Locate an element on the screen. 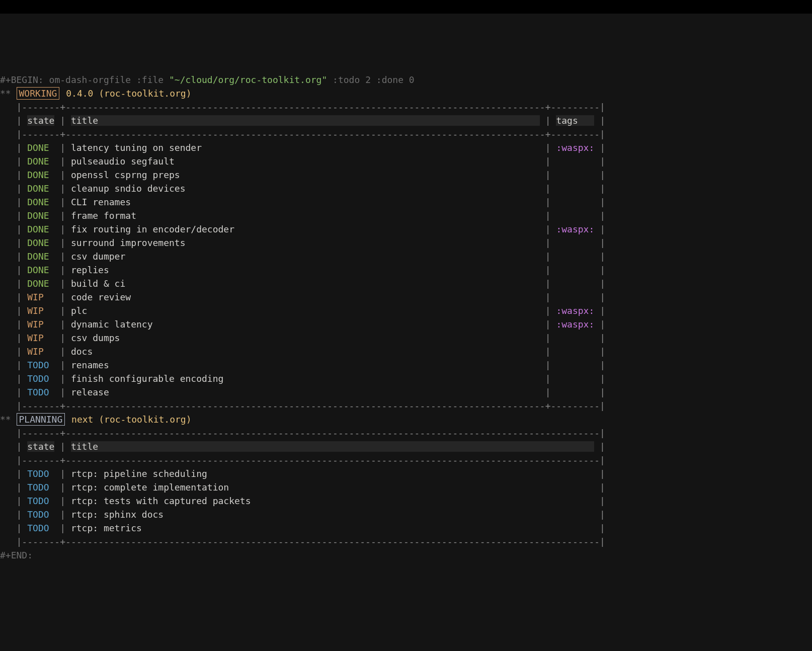  table-row: | WIP | csv dumps | | is located at coordinates (406, 338).